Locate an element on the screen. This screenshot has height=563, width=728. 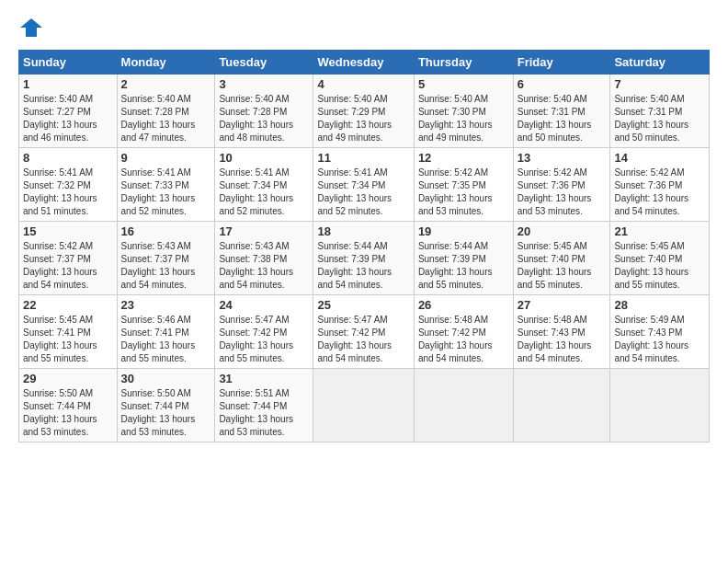
day-number: 23 is located at coordinates (166, 305).